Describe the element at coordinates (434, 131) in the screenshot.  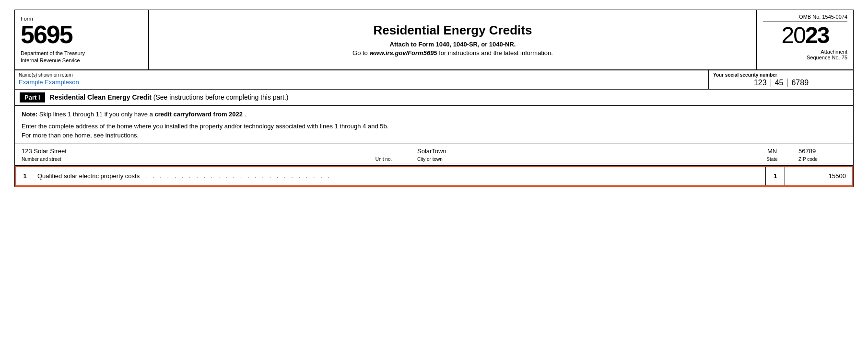
I see `instruction-text: Enter the complete address of the home w…` at that location.